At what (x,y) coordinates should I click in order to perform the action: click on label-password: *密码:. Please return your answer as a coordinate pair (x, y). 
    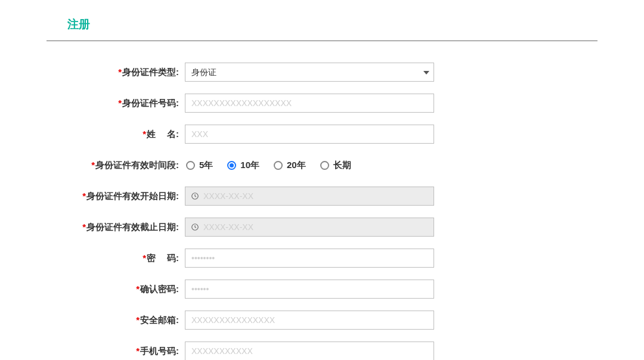
    Looking at the image, I should click on (116, 259).